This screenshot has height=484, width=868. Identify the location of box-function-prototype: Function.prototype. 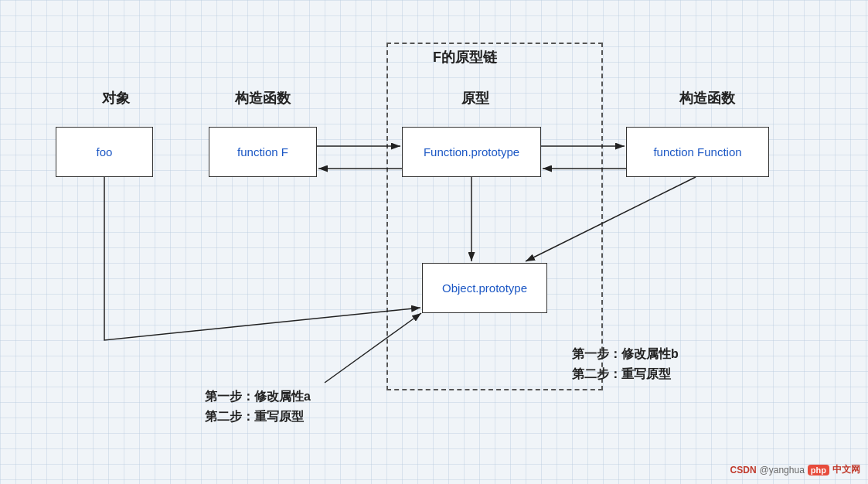
(471, 152).